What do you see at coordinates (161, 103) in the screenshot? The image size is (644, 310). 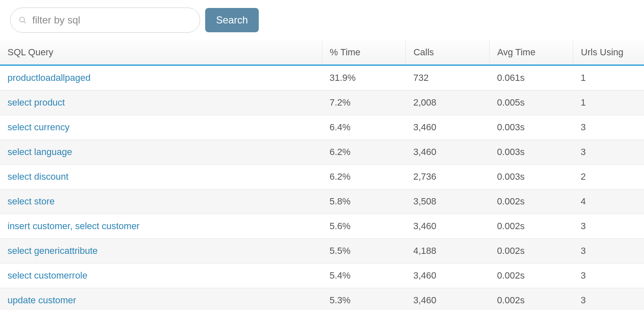 I see `cell-query: select product` at bounding box center [161, 103].